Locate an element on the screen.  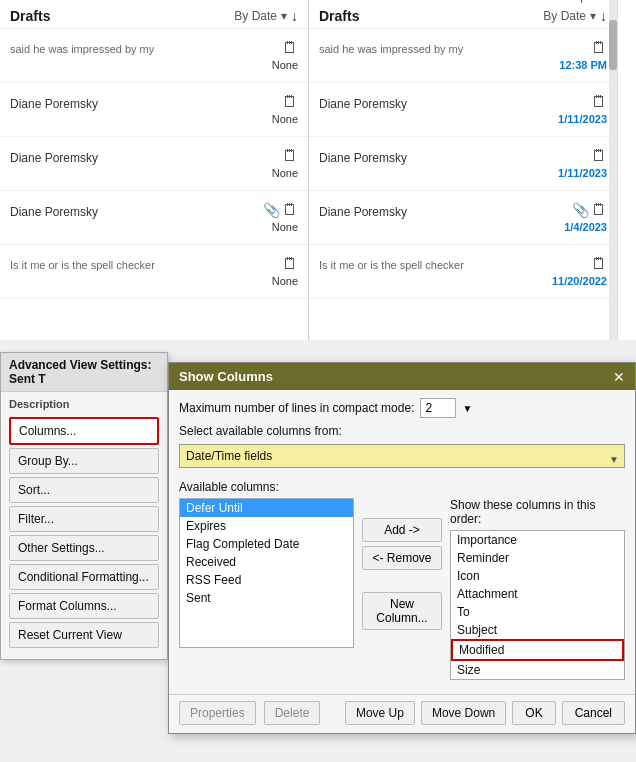
ok-button: OK is located at coordinates (534, 713).